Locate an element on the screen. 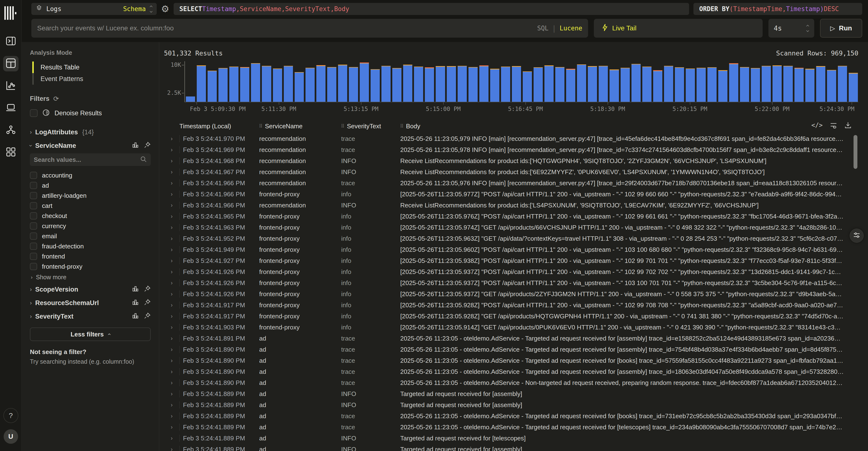 The image size is (868, 451). filter-value-item: currency is located at coordinates (90, 226).